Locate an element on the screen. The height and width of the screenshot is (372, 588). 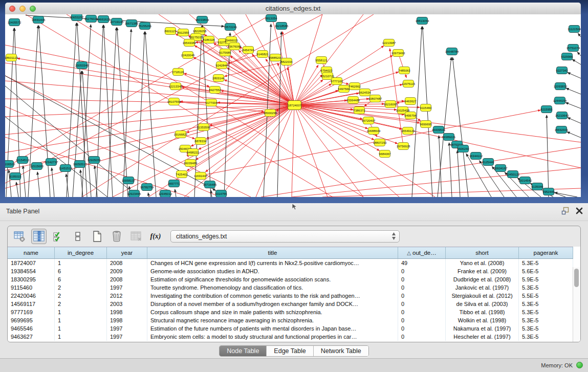
table-cell: 1998 is located at coordinates (127, 312).